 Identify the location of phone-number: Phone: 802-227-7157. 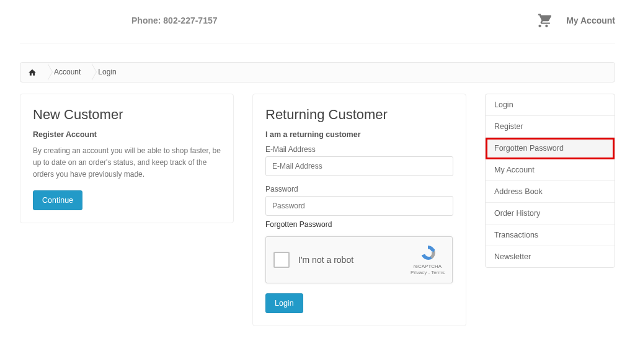
(175, 20).